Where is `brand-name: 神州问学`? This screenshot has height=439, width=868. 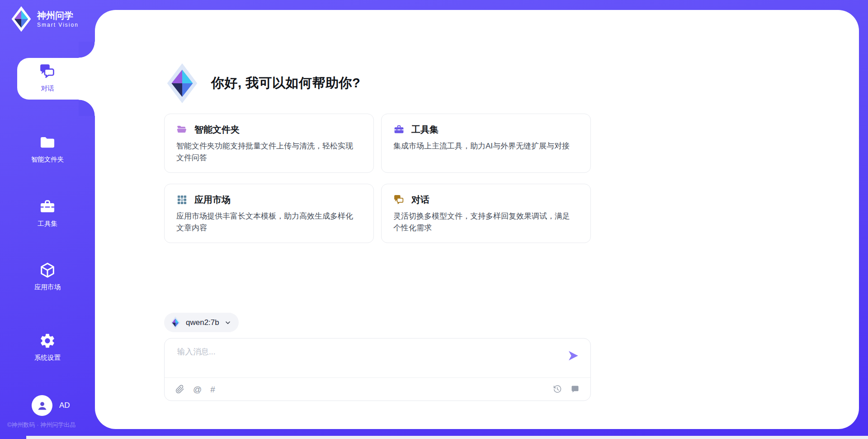 brand-name: 神州问学 is located at coordinates (58, 15).